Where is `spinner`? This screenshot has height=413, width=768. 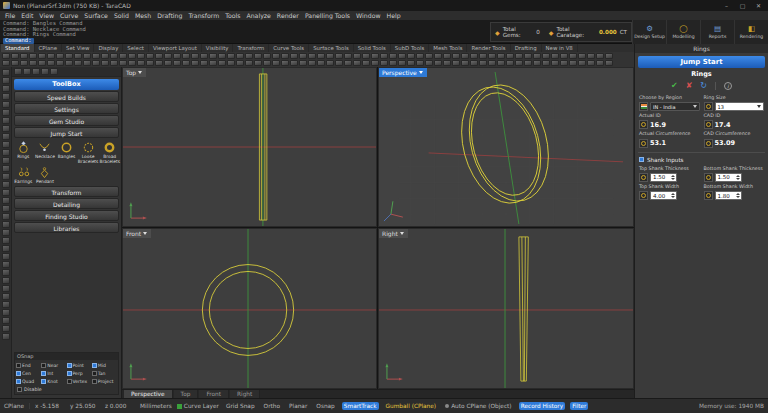 spinner is located at coordinates (738, 196).